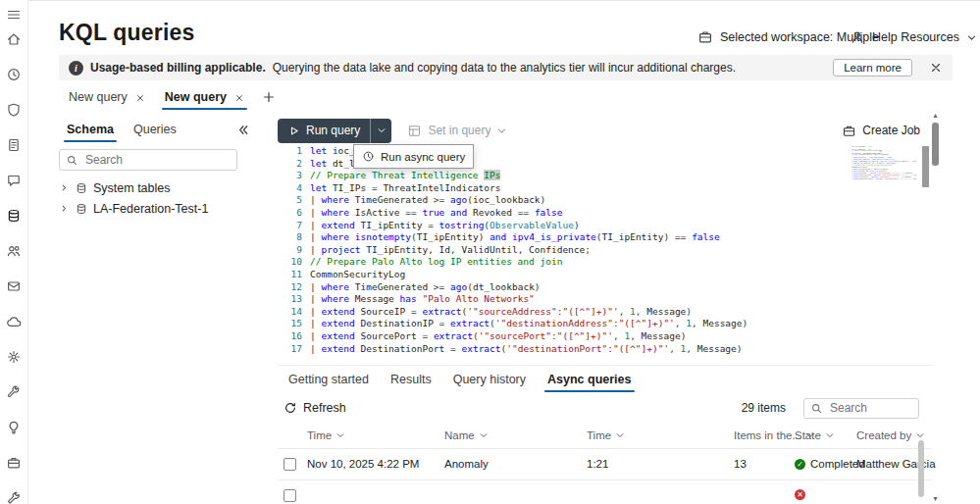  What do you see at coordinates (606, 435) in the screenshot?
I see `column-header-duration: Time` at bounding box center [606, 435].